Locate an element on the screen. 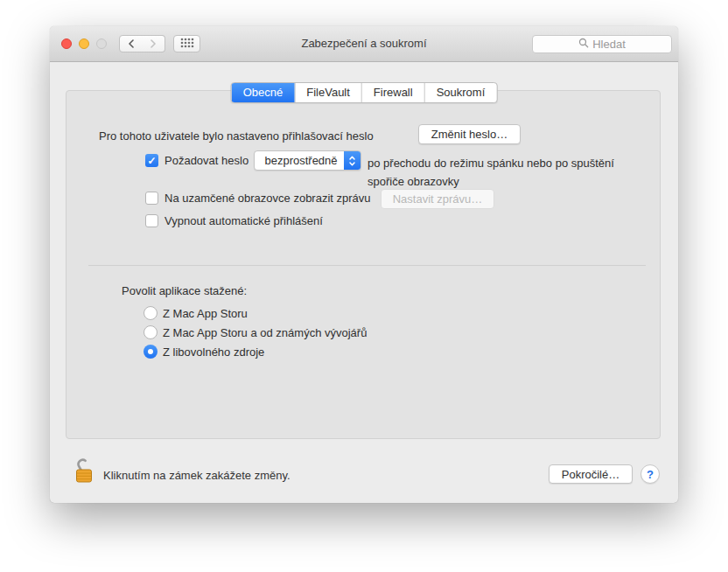 This screenshot has height=572, width=728. tab-privacy: Soukromí is located at coordinates (460, 93).